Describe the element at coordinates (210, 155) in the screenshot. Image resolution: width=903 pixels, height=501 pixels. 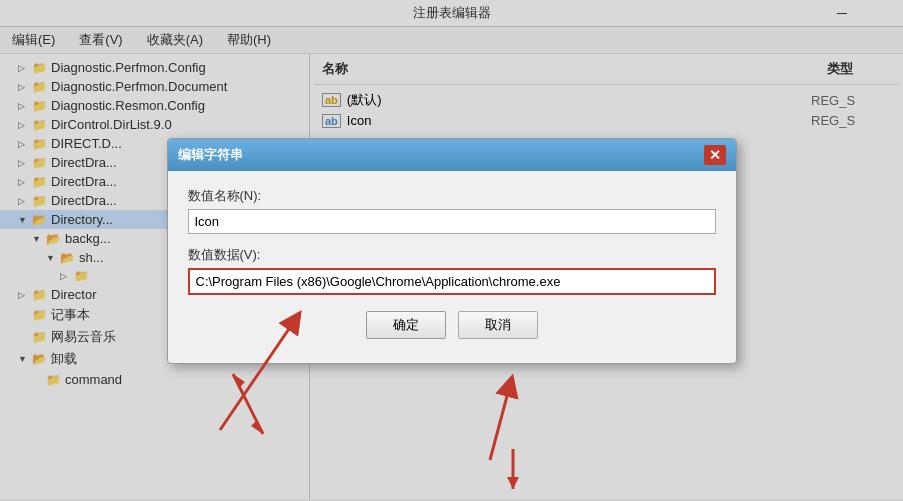
I see `dialog-title: 编辑字符串` at that location.